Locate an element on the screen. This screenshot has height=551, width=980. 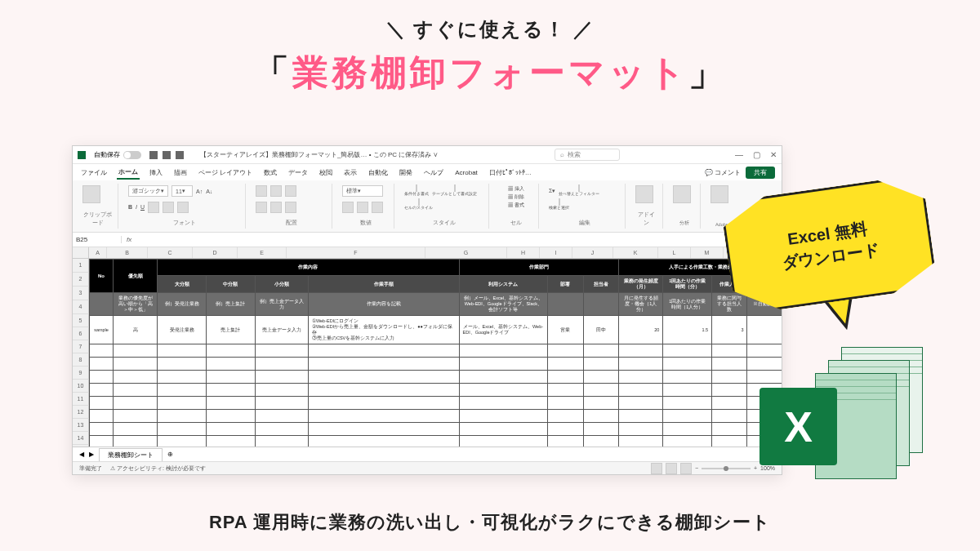
align-bottom-icon is located at coordinates (291, 191).